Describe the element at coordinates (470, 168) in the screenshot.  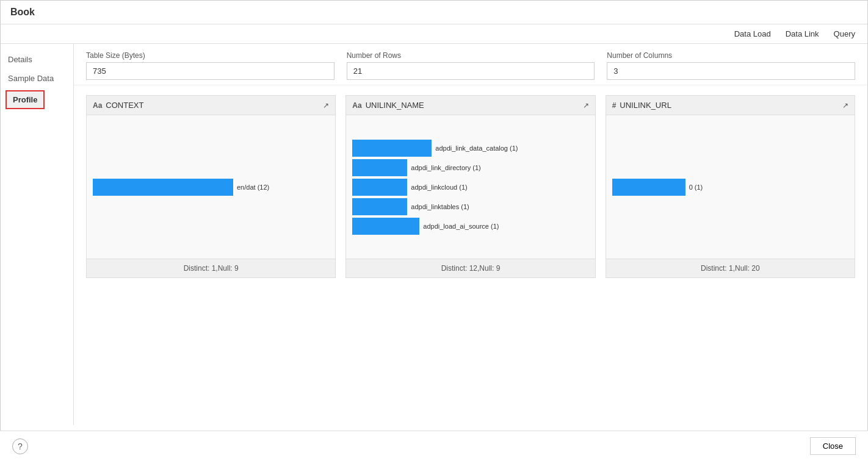
I see `bar-row: adpdi_link_directory (1)` at that location.